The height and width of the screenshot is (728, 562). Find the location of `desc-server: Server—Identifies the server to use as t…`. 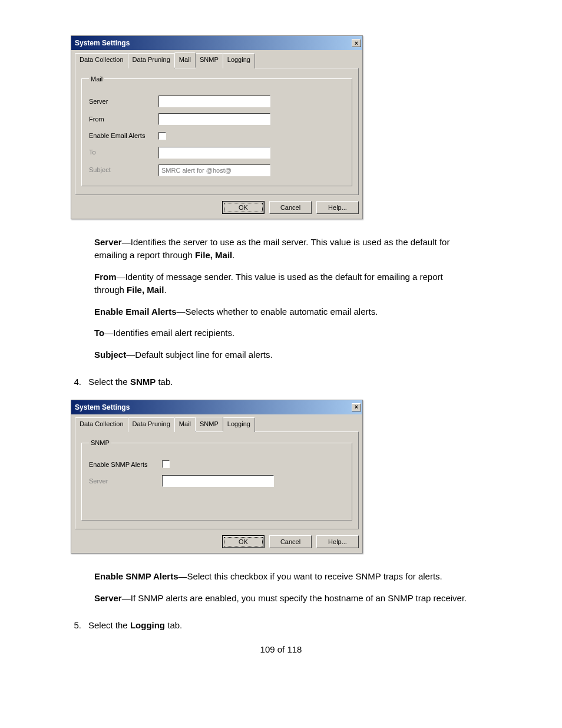

desc-server: Server—Identifies the server to use as t… is located at coordinates (283, 249).